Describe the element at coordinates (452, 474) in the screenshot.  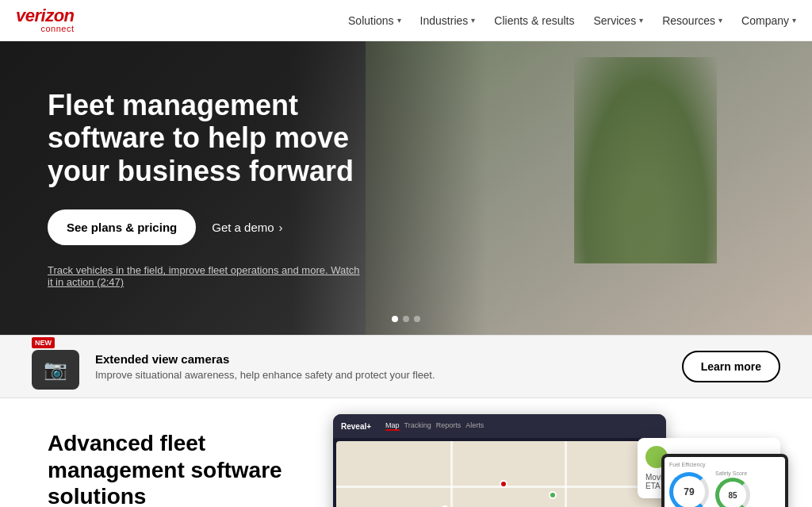
I see `map-road-v1` at that location.